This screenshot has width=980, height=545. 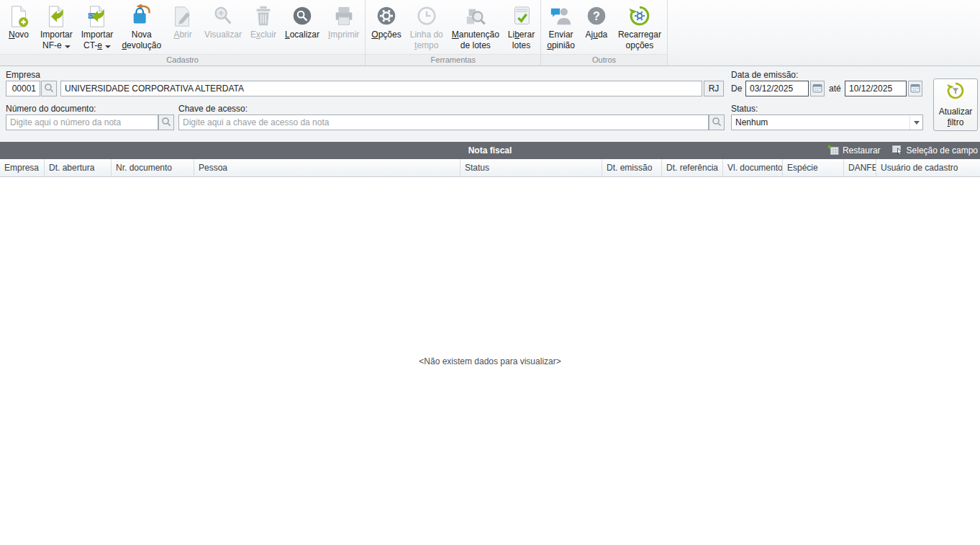 I want to click on date-from-calendar-button, so click(x=817, y=89).